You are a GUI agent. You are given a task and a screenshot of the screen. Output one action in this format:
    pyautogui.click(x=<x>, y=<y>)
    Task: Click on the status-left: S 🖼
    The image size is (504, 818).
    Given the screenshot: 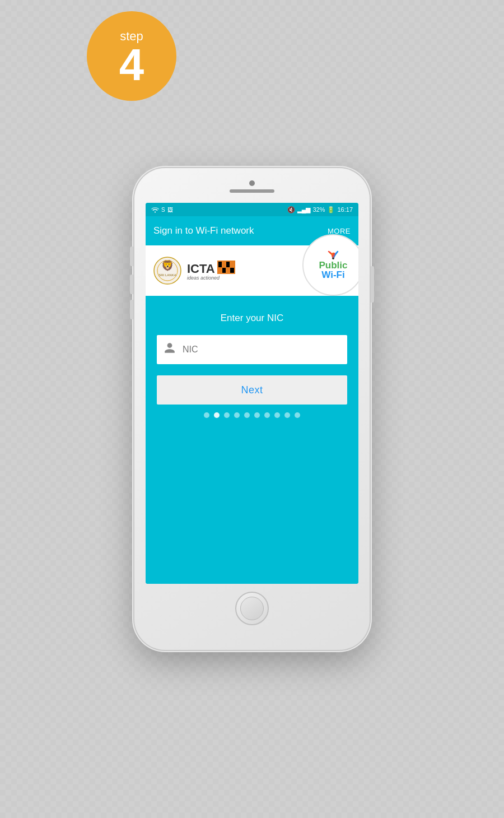 What is the action you would take?
    pyautogui.click(x=162, y=210)
    